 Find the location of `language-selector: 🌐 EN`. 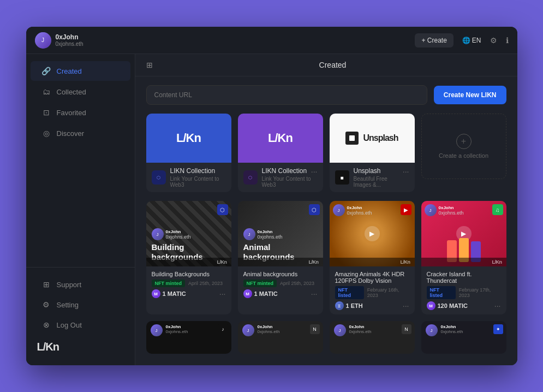

language-selector: 🌐 EN is located at coordinates (472, 40).